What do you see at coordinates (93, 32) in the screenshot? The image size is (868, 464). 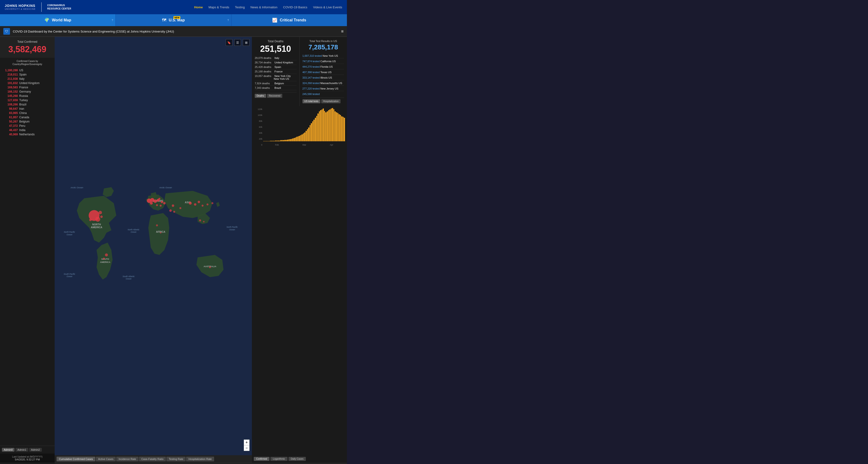 I see `dashboard-title: COVID-19 Dashboard by the Center for Sys…` at bounding box center [93, 32].